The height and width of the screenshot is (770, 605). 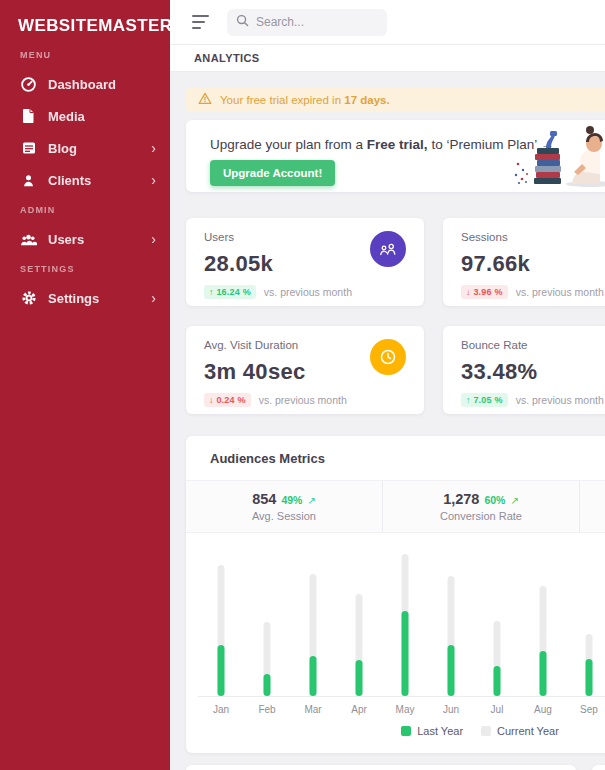 I want to click on stat-cards-row-1: Users 28.05k ↑ 16.24 % vs. previous mont…, so click(x=396, y=262).